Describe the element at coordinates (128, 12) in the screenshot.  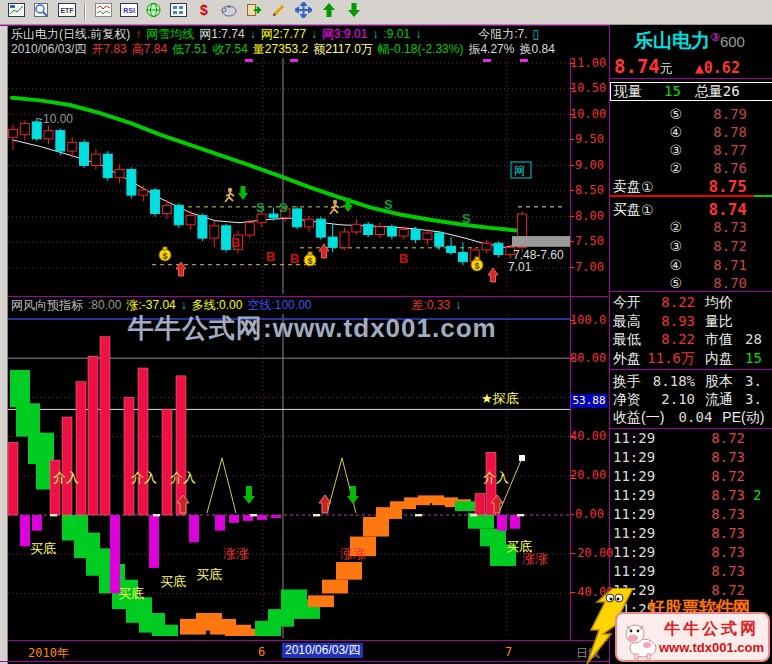
I see `toolbar-rsi-button: RSI` at that location.